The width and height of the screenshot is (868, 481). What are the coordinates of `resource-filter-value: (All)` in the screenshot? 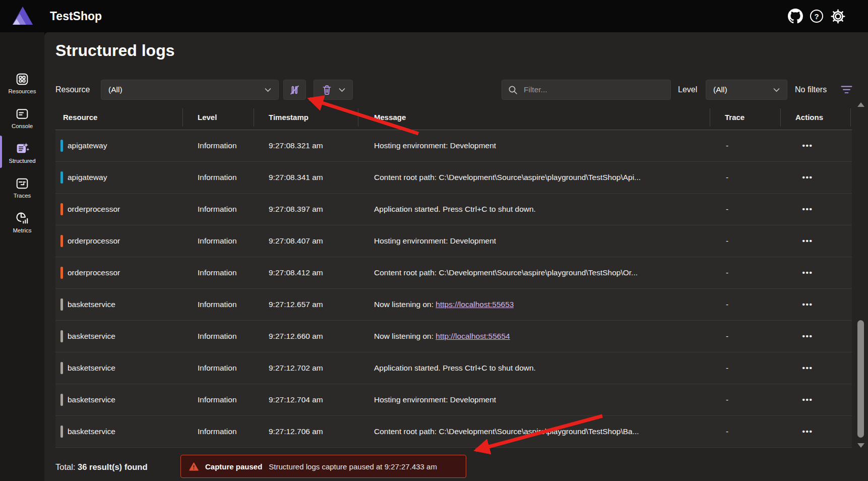 It's located at (115, 90).